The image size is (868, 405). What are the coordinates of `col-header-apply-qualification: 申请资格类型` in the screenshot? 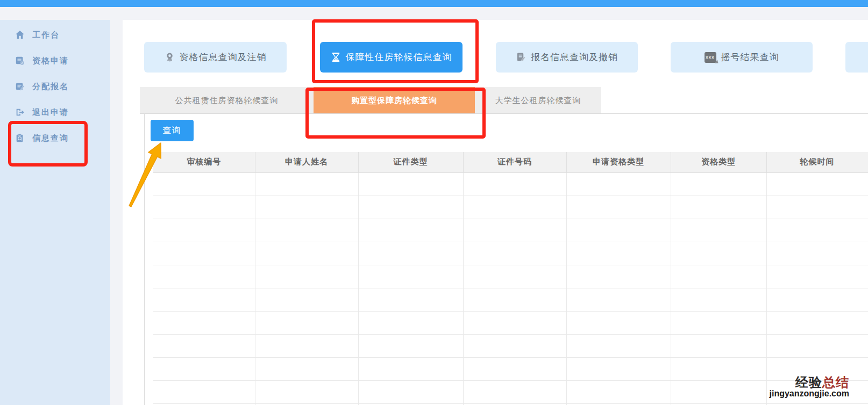 It's located at (618, 162).